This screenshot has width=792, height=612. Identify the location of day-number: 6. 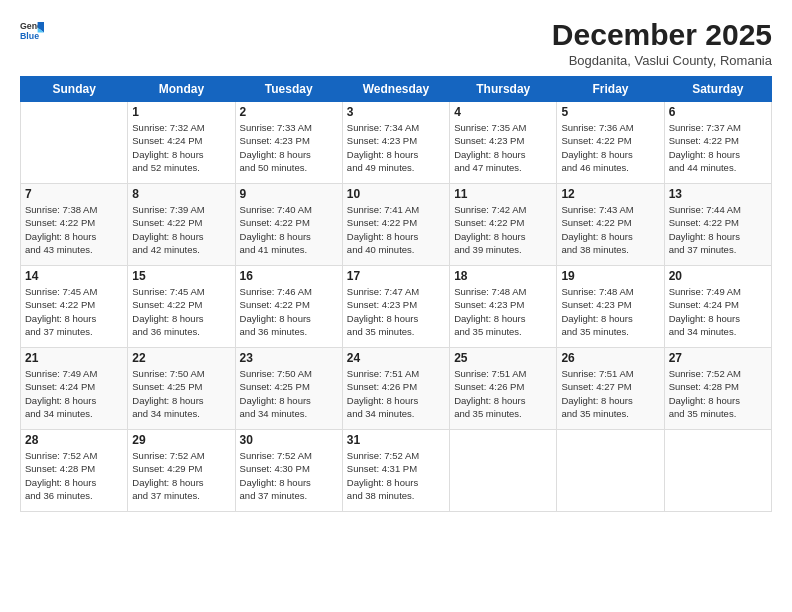
(718, 112).